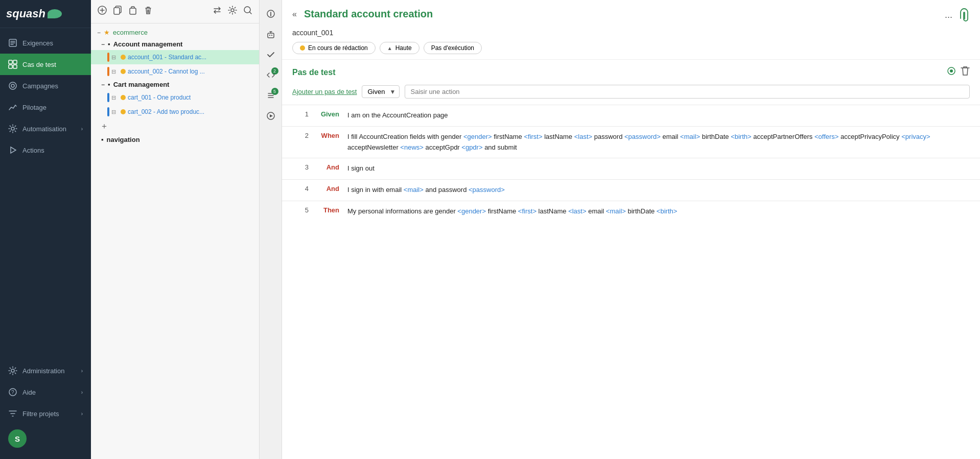  What do you see at coordinates (166, 112) in the screenshot?
I see `item-label-cart-002: cart_002 - Add two produc...` at bounding box center [166, 112].